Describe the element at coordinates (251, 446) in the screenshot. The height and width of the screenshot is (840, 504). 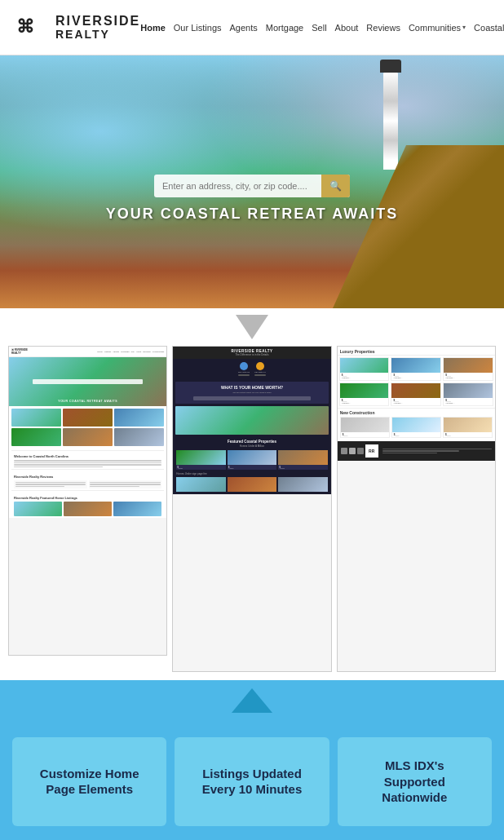
I see `mock2-featured-sub: Homes Under A Million` at that location.